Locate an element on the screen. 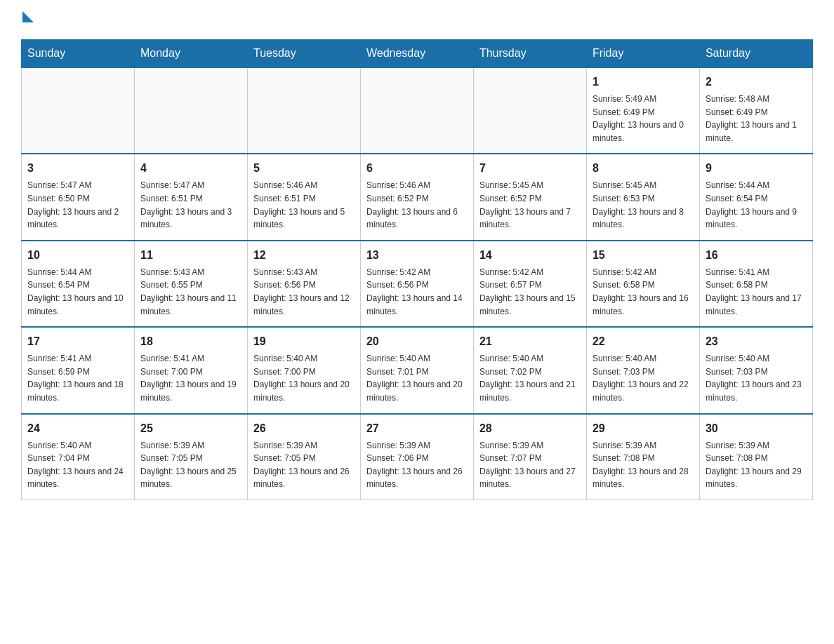 The image size is (834, 644). calendar-cell: 4Sunrise: 5:47 AMSunset: 6:51 PMDaylight… is located at coordinates (191, 196).